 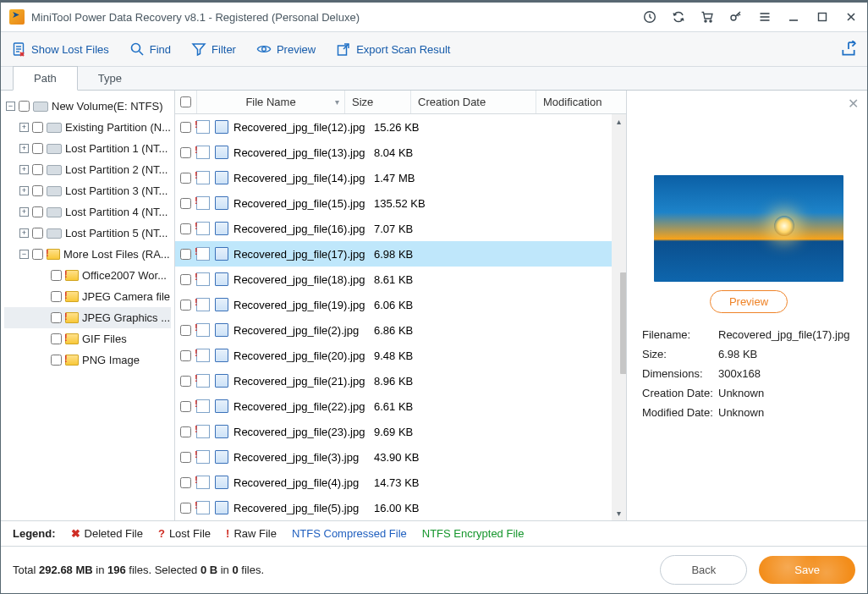 I want to click on header-modification: Modification, so click(x=581, y=102).